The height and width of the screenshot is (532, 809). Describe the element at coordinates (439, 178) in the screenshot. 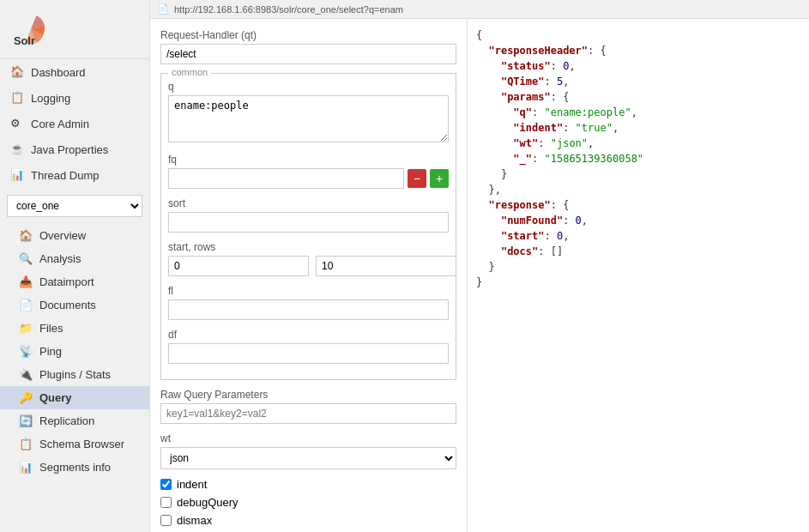

I see `fq-add-button: +` at that location.